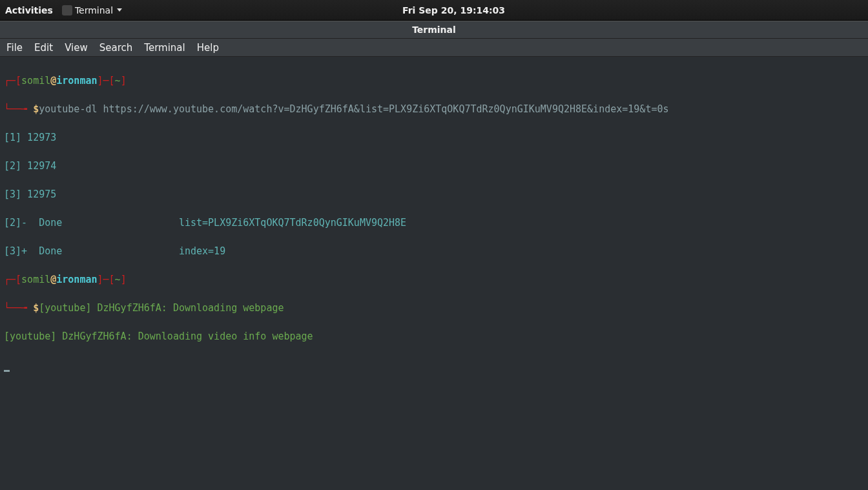 The height and width of the screenshot is (490, 868). What do you see at coordinates (434, 10) in the screenshot?
I see `gnome-topbar: Activities Terminal Fri Sep 20, 19:14:03` at bounding box center [434, 10].